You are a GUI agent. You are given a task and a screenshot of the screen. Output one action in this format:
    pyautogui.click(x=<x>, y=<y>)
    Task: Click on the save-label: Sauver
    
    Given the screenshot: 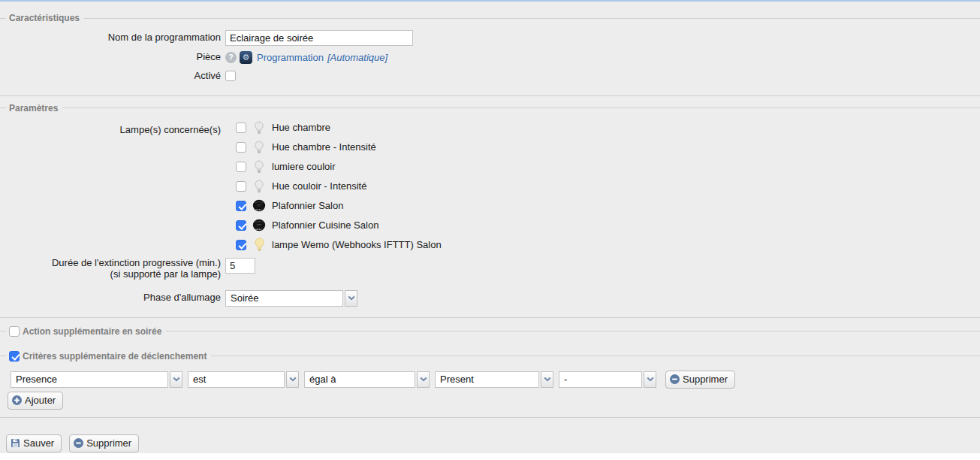 What is the action you would take?
    pyautogui.click(x=39, y=443)
    